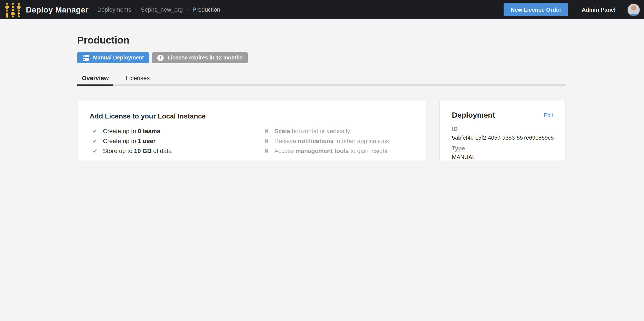 This screenshot has height=321, width=644. Describe the element at coordinates (178, 141) in the screenshot. I see `included-feature-list: ✔ Create up to 0 teams ✔ Create up to 1 …` at that location.